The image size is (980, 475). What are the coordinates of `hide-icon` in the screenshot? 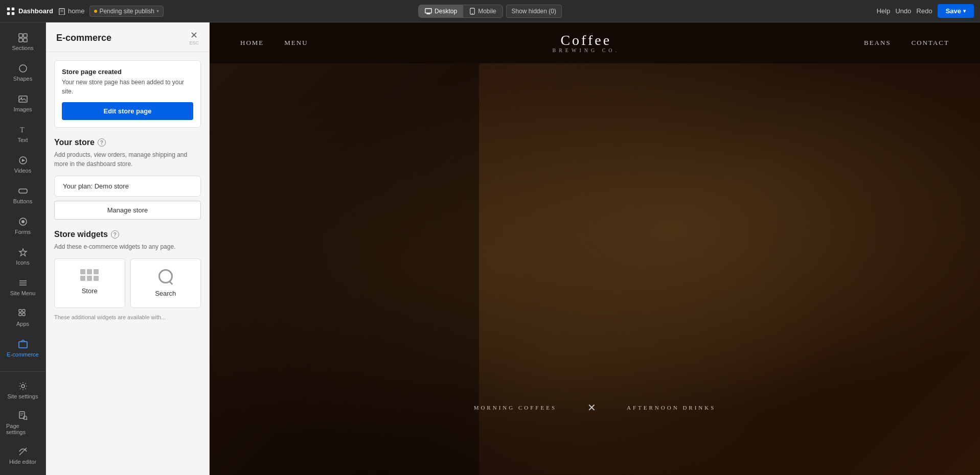 It's located at (23, 452).